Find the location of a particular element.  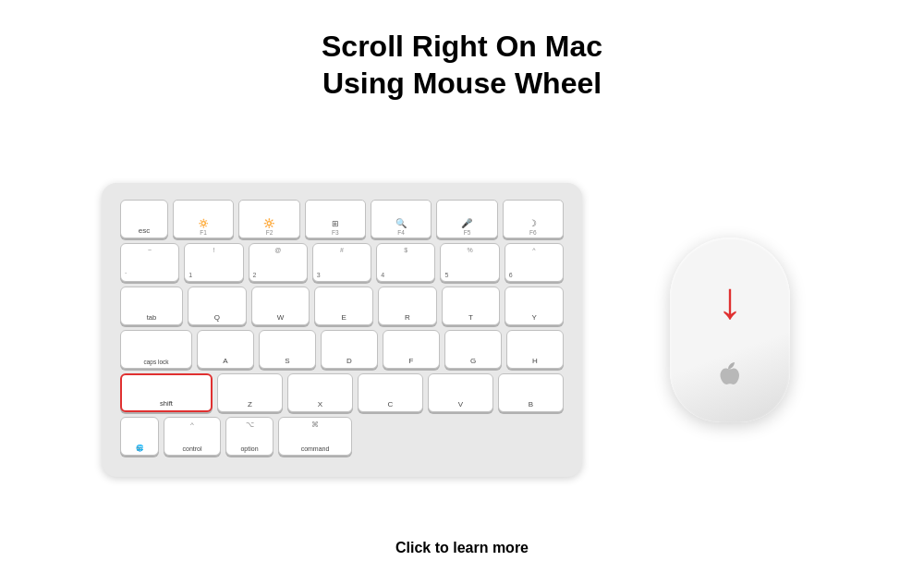

keyboard-row-fn: esc 🔅 F1 🔆 F2 ⊞ F3 🔍 F4 🎤 F5 is located at coordinates (342, 219).